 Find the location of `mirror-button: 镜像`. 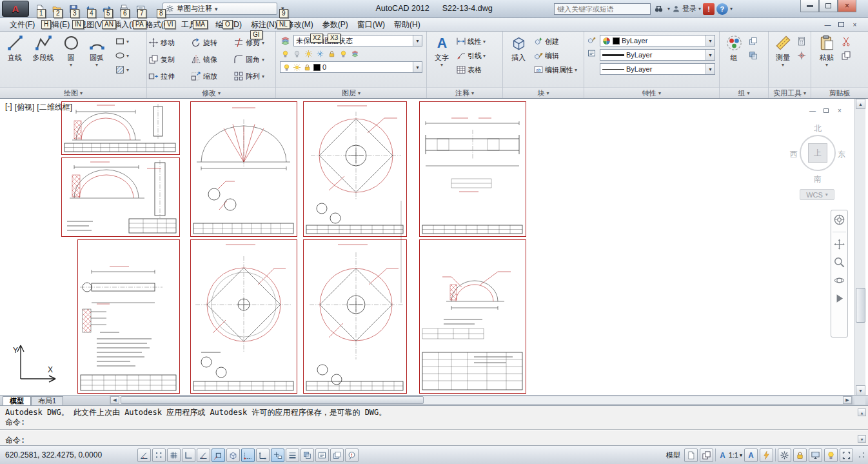

mirror-button: 镜像 is located at coordinates (211, 59).